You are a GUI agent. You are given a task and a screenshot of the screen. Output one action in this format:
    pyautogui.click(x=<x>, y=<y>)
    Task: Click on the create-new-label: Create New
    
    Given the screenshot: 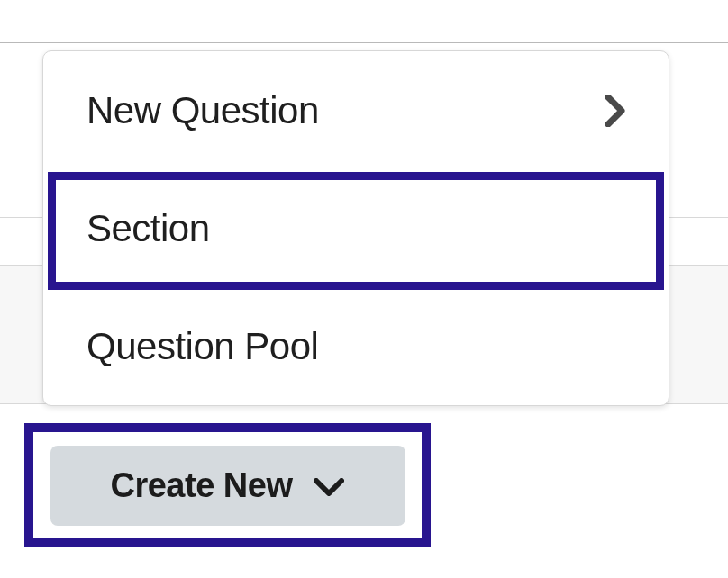 What is the action you would take?
    pyautogui.click(x=202, y=486)
    